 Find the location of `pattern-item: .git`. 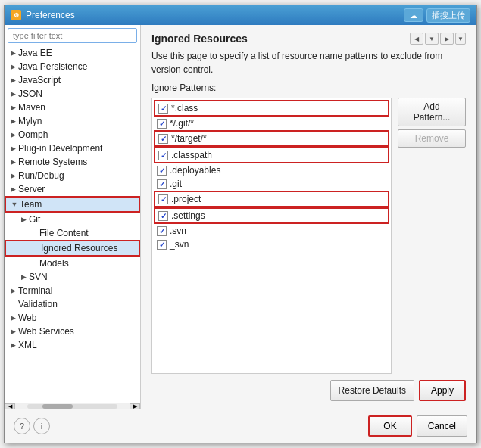

pattern-item: .git is located at coordinates (271, 184).